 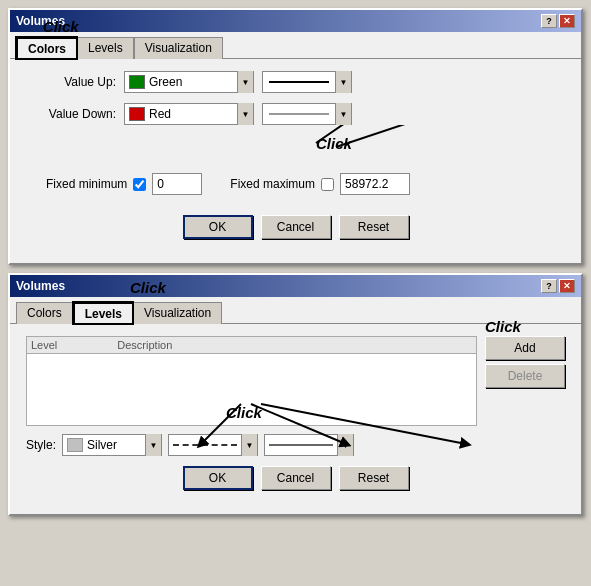 I want to click on close-button-2: ✕, so click(x=567, y=286).